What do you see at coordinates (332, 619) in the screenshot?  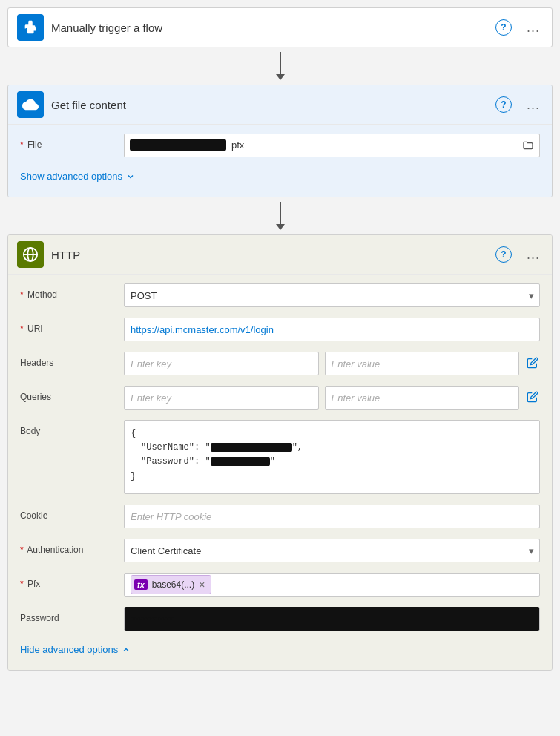 I see `http-password-wrap` at bounding box center [332, 619].